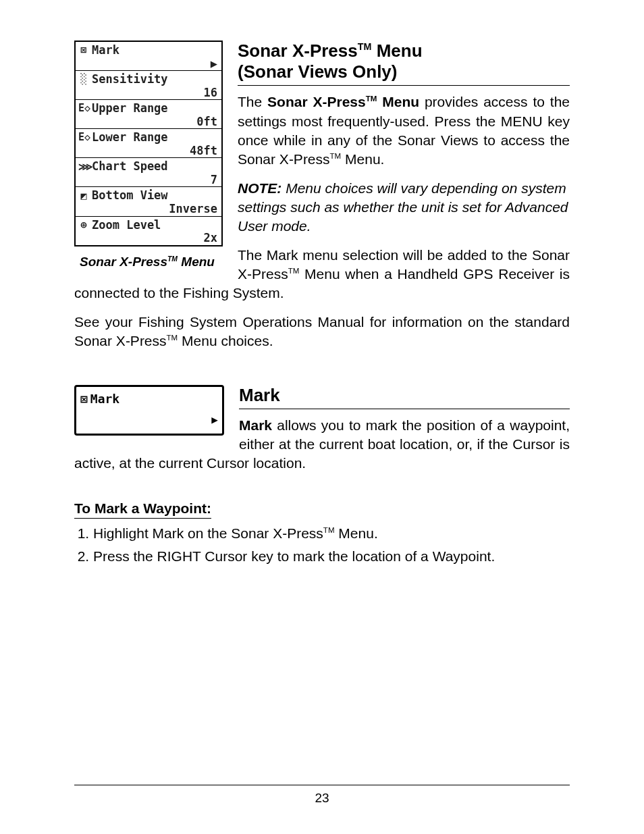 The width and height of the screenshot is (644, 834). Describe the element at coordinates (321, 798) in the screenshot. I see `page-number: 23` at that location.